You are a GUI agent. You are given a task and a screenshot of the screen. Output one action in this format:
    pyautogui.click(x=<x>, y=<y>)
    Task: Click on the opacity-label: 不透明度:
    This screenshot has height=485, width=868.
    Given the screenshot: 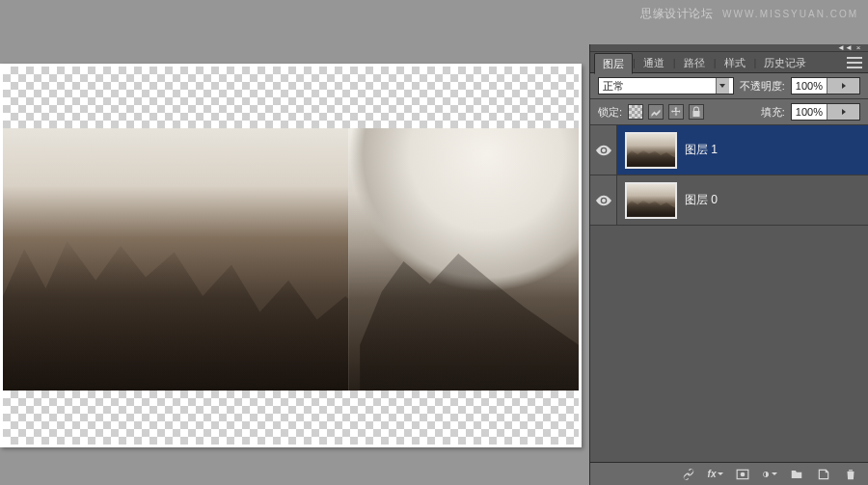 What is the action you would take?
    pyautogui.click(x=762, y=87)
    